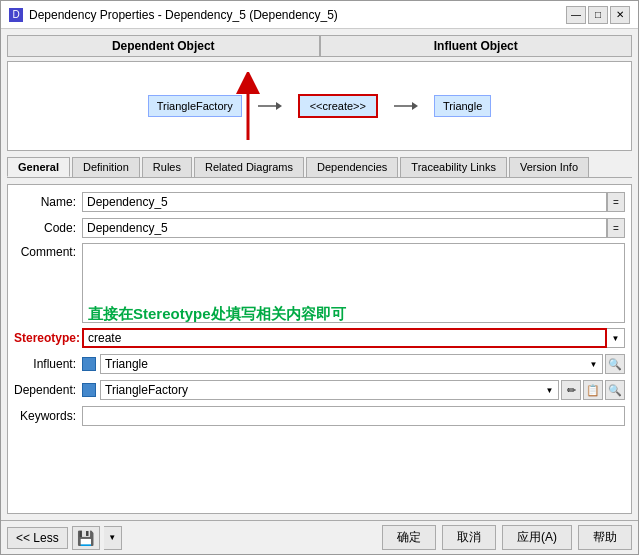 This screenshot has width=639, height=555. I want to click on window-title: Dependency Properties - Dependency_5 (De…, so click(184, 15).